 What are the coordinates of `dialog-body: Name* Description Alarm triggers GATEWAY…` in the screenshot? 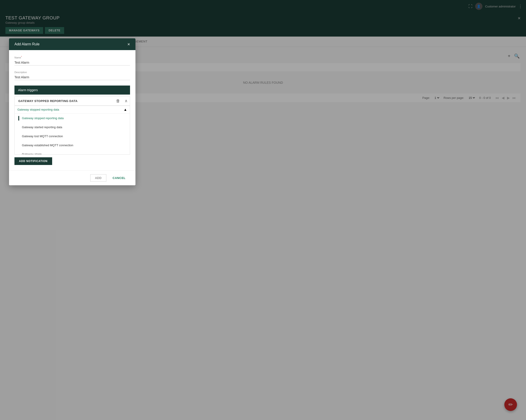 It's located at (72, 110).